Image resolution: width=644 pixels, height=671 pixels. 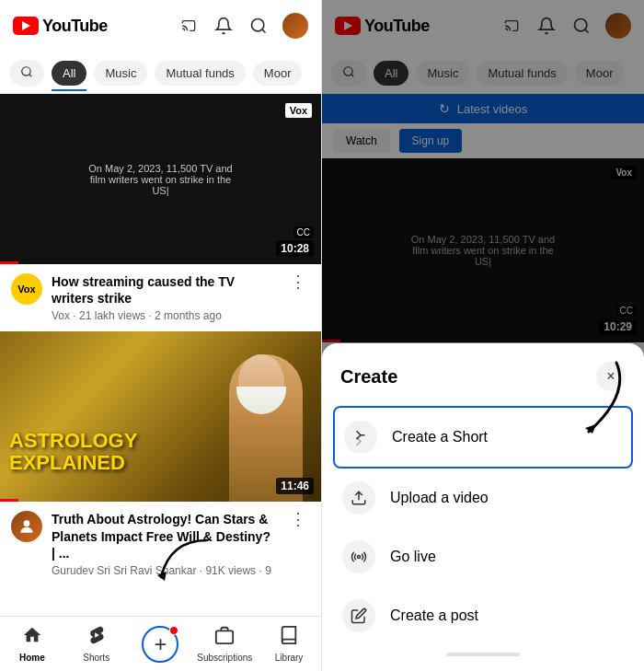 What do you see at coordinates (97, 637) in the screenshot?
I see `shorts-icon-left` at bounding box center [97, 637].